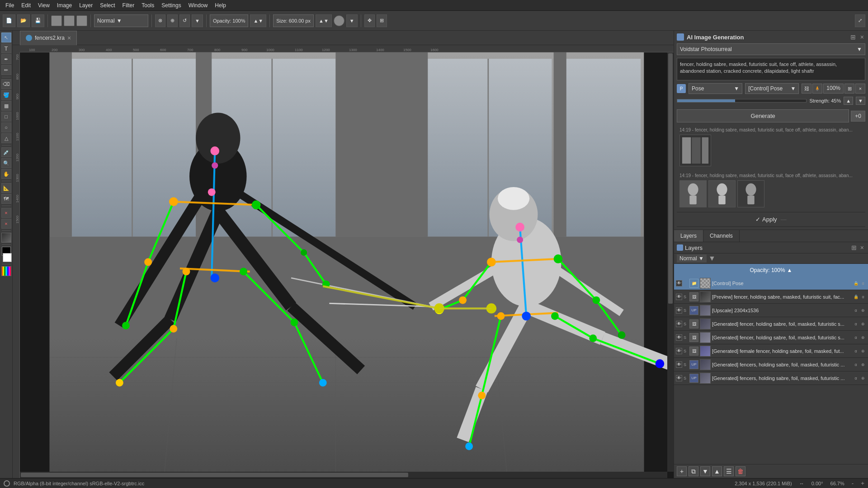 The image size is (868, 488). What do you see at coordinates (679, 297) in the screenshot?
I see `layer-vis-1: 👁` at bounding box center [679, 297].